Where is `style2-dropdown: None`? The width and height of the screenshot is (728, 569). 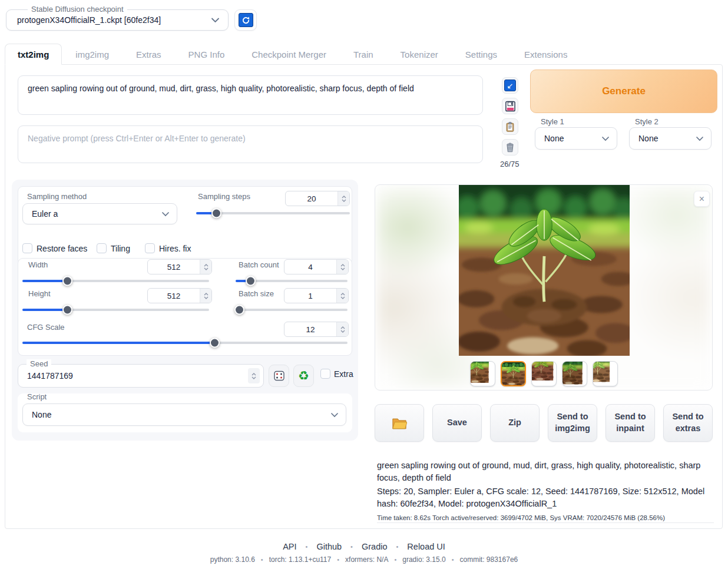
style2-dropdown: None is located at coordinates (670, 138).